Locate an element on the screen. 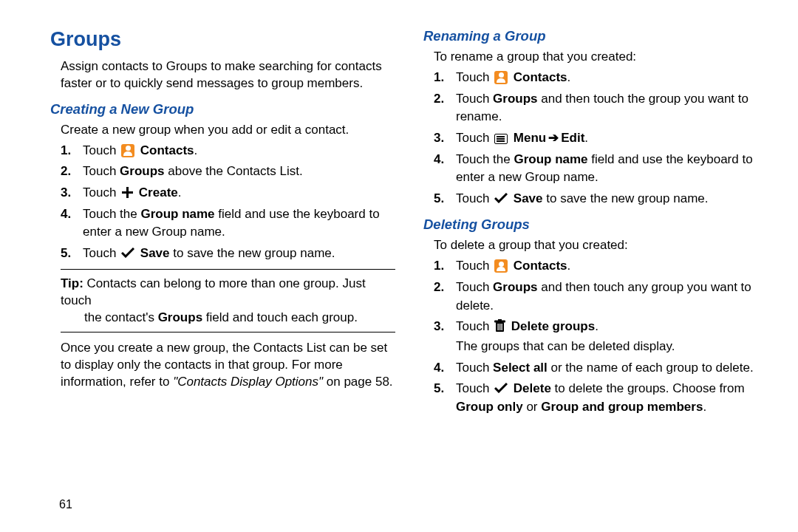 The height and width of the screenshot is (532, 798). heading-groups: Groups is located at coordinates (223, 40).